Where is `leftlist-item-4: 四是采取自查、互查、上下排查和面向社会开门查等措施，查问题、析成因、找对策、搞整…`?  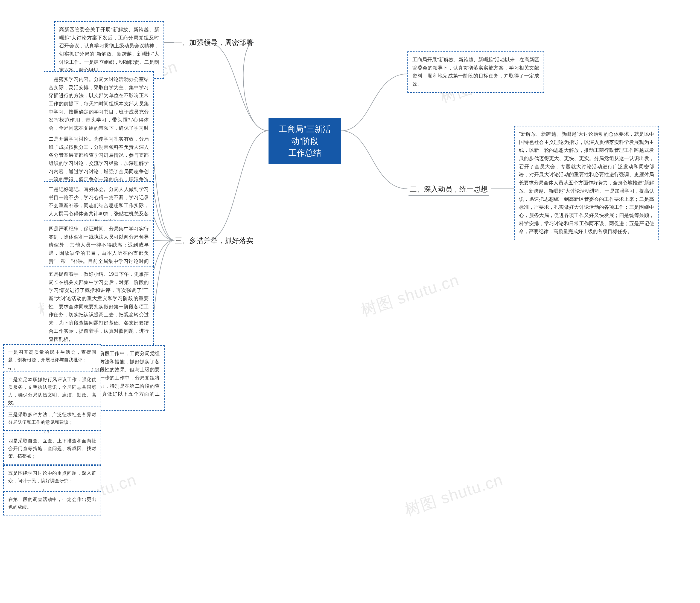
leftlist-item-4: 四是采取自查、互查、上下排查和面向社会开门查等措施，查问题、析成因、找对策、搞整… is located at coordinates (52, 449).